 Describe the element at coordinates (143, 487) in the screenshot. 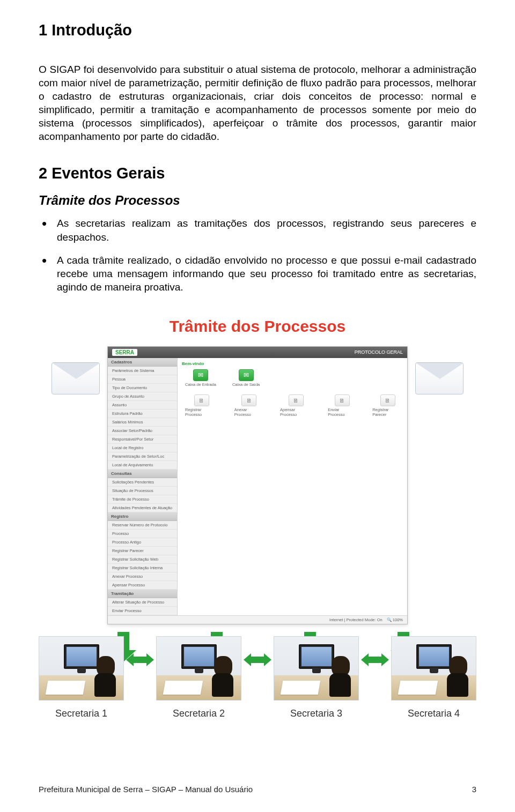

I see `app-sidebar: CadastrosParâmetros de SistemaPessoaTipo…` at that location.